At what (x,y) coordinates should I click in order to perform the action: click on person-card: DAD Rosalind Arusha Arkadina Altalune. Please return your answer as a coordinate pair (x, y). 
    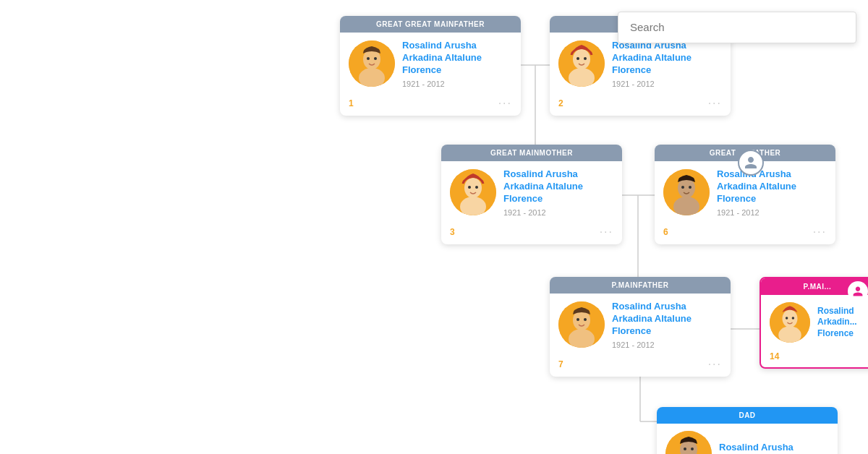
    Looking at the image, I should click on (747, 431).